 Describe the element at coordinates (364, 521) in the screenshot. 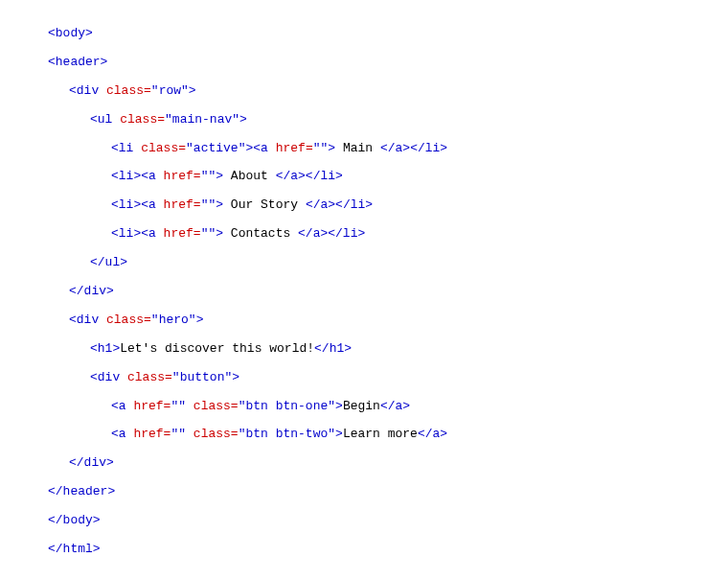

I see `code-line: </body>` at that location.